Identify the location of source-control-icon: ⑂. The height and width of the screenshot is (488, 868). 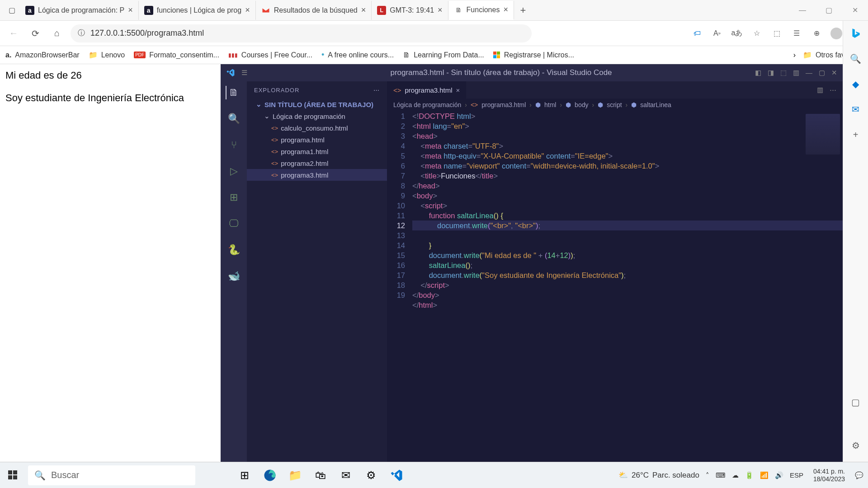
(234, 145).